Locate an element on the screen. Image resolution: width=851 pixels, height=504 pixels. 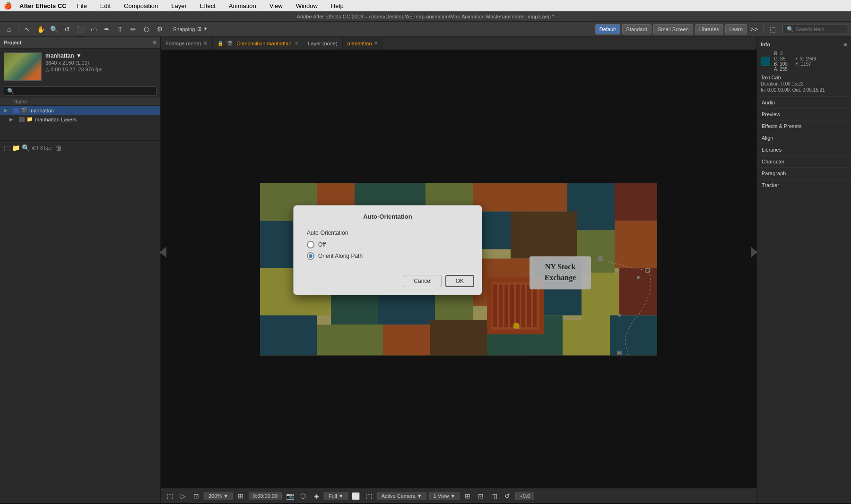
radio-orient-along-path is located at coordinates (311, 256).